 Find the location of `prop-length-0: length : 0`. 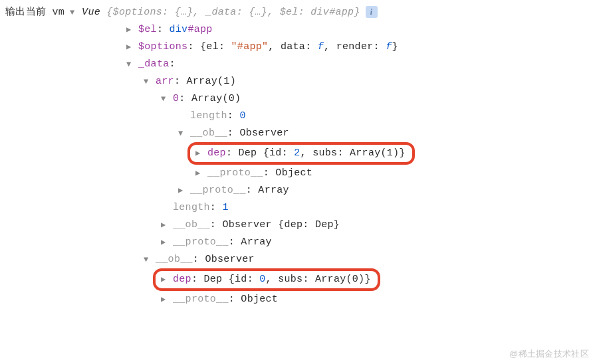

prop-length-0: length : 0 is located at coordinates (298, 116).